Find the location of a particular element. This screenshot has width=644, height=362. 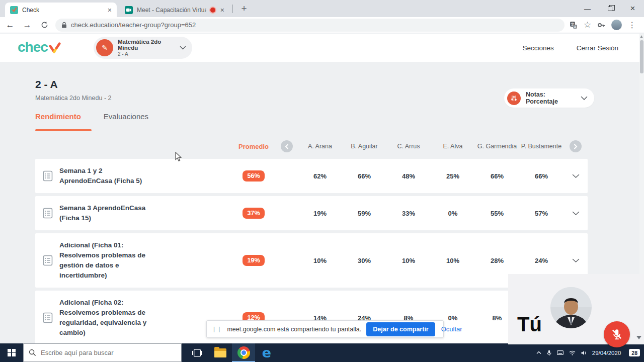

logo-checkmark-icon is located at coordinates (54, 48).